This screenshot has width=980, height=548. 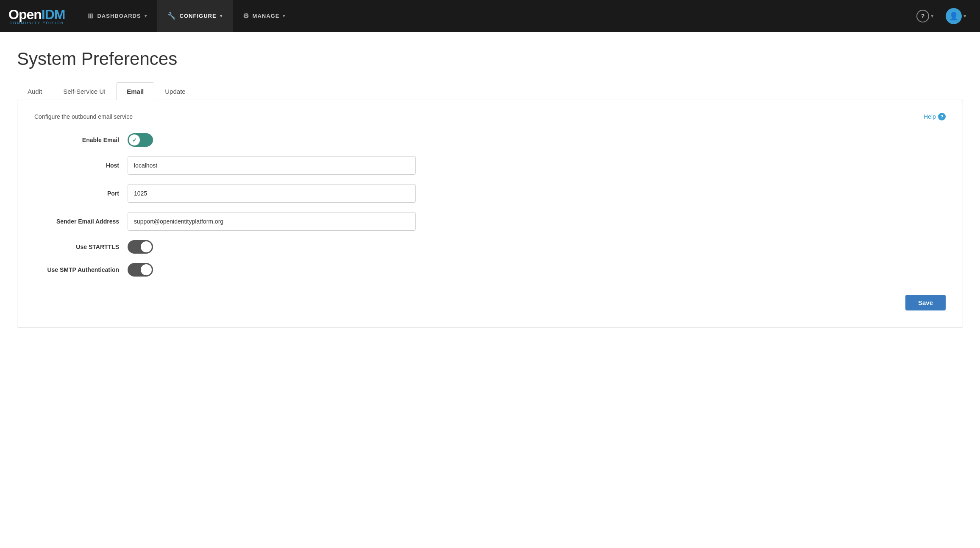 What do you see at coordinates (923, 16) in the screenshot?
I see `help-circle-icon: ?` at bounding box center [923, 16].